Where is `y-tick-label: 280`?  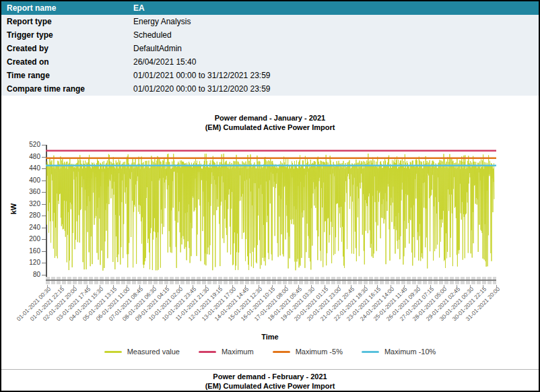 y-tick-label: 280 is located at coordinates (30, 216).